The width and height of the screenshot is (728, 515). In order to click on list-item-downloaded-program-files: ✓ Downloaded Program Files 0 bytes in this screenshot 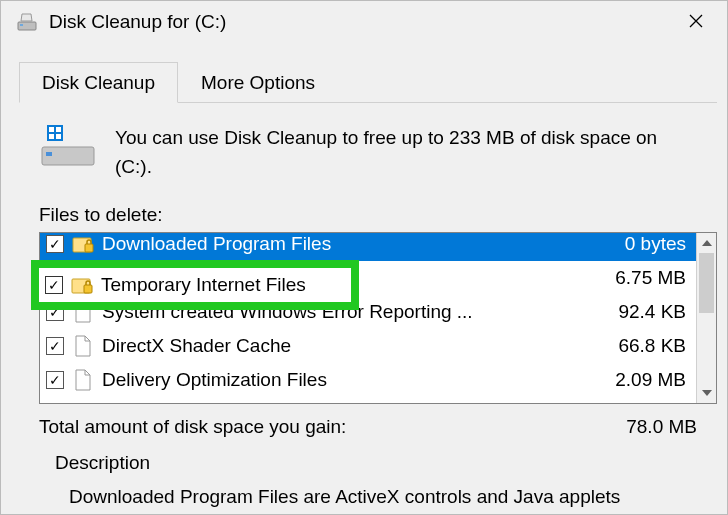, I will do `click(368, 246)`.